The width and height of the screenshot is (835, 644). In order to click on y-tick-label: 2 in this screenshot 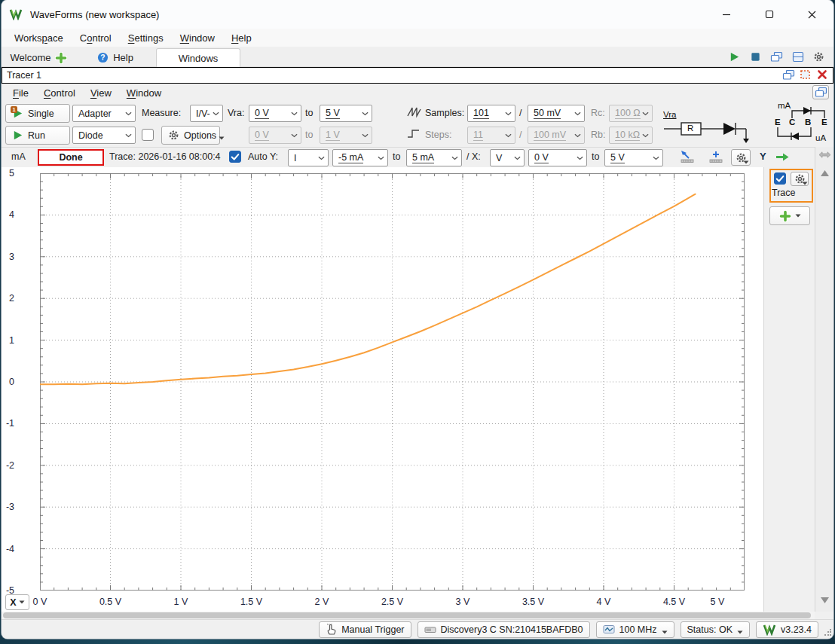, I will do `click(8, 298)`.